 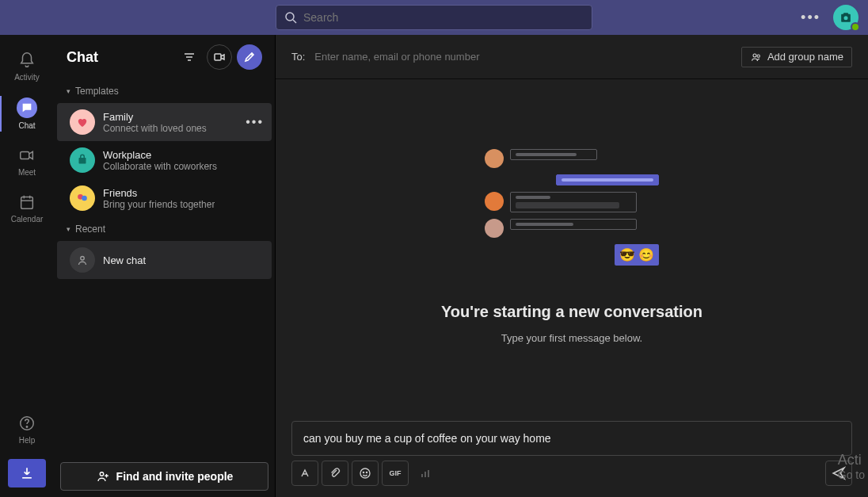 I want to click on template-title: Family, so click(x=155, y=117).